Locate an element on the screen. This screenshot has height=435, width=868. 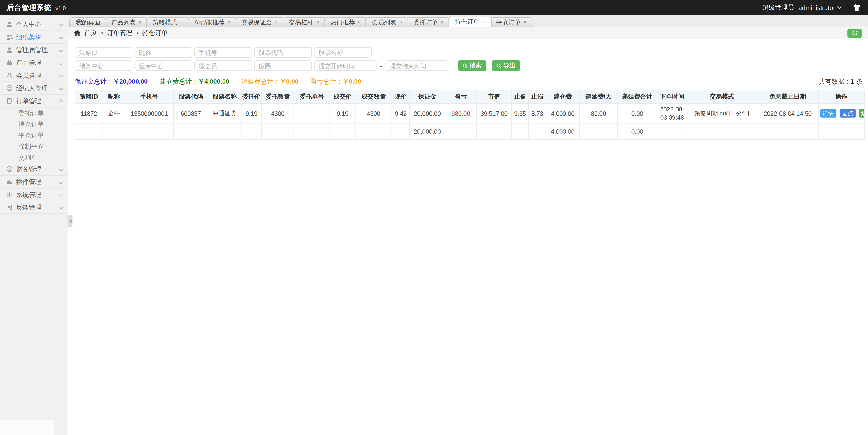
user-menu: administrator is located at coordinates (820, 7).